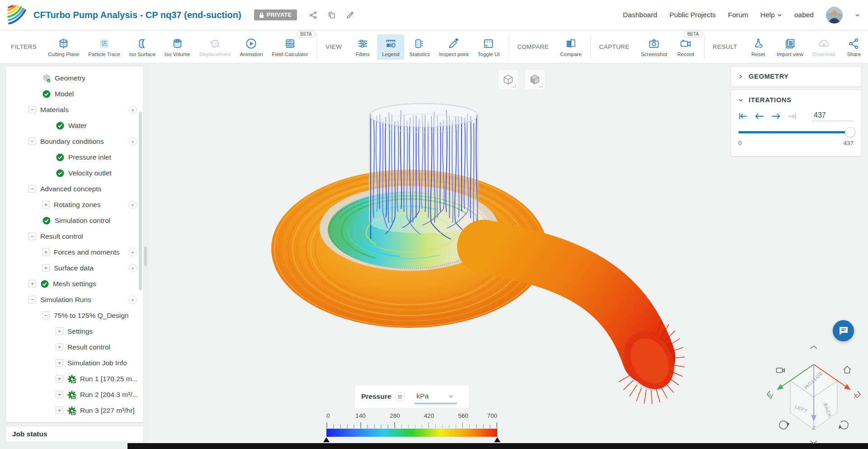 The height and width of the screenshot is (449, 868). What do you see at coordinates (857, 15) in the screenshot?
I see `account-chevron-icon` at bounding box center [857, 15].